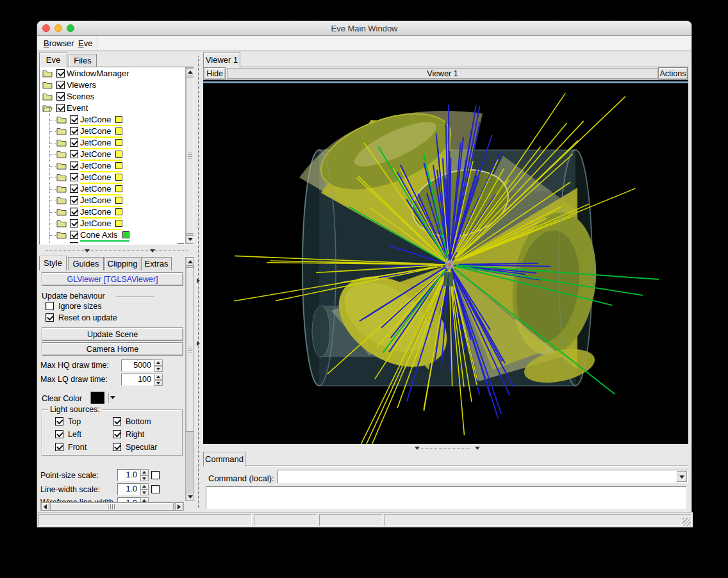 This screenshot has height=578, width=728. I want to click on update-scene-button: Update Scene, so click(113, 334).